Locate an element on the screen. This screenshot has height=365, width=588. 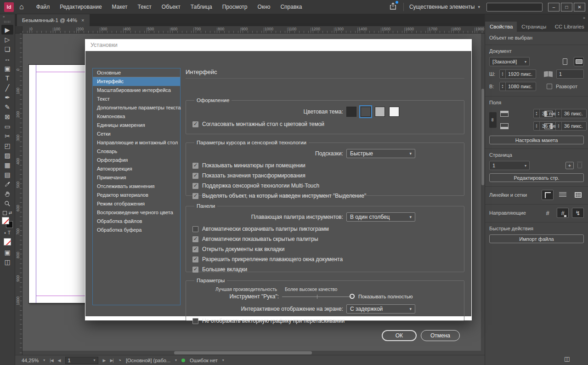
prefs-section-item: Отслеживать изменения is located at coordinates (136, 187).